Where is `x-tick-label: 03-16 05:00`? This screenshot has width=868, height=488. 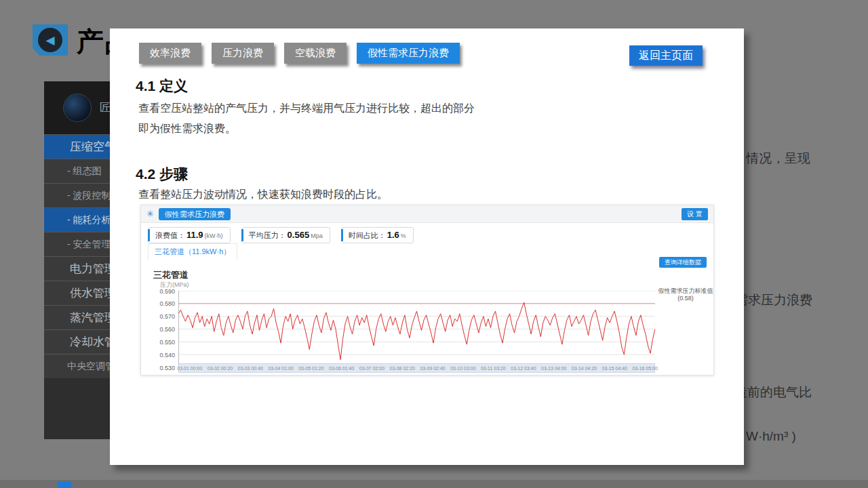 x-tick-label: 03-16 05:00 is located at coordinates (644, 369).